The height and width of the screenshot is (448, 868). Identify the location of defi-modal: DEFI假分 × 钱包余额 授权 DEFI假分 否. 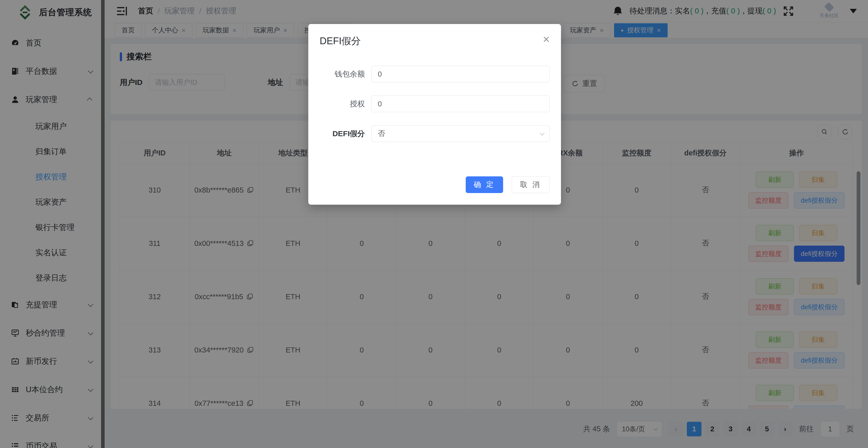
(435, 115).